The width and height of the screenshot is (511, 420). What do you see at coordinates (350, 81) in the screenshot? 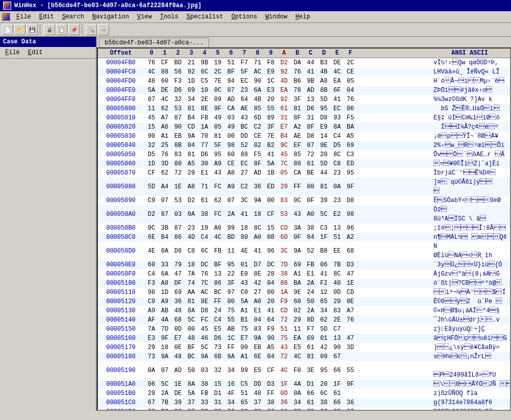
I see `hex-byte: 05` at bounding box center [350, 81].